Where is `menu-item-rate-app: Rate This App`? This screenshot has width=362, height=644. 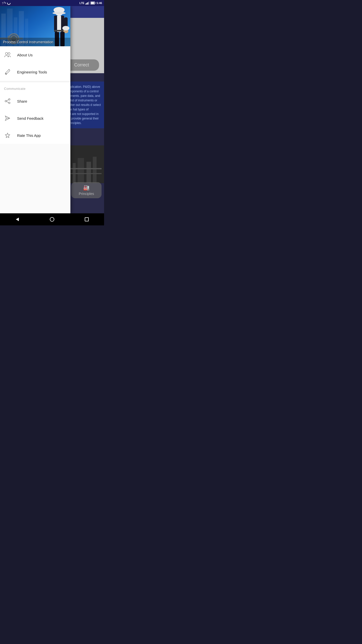
menu-item-rate-app: Rate This App is located at coordinates (35, 135).